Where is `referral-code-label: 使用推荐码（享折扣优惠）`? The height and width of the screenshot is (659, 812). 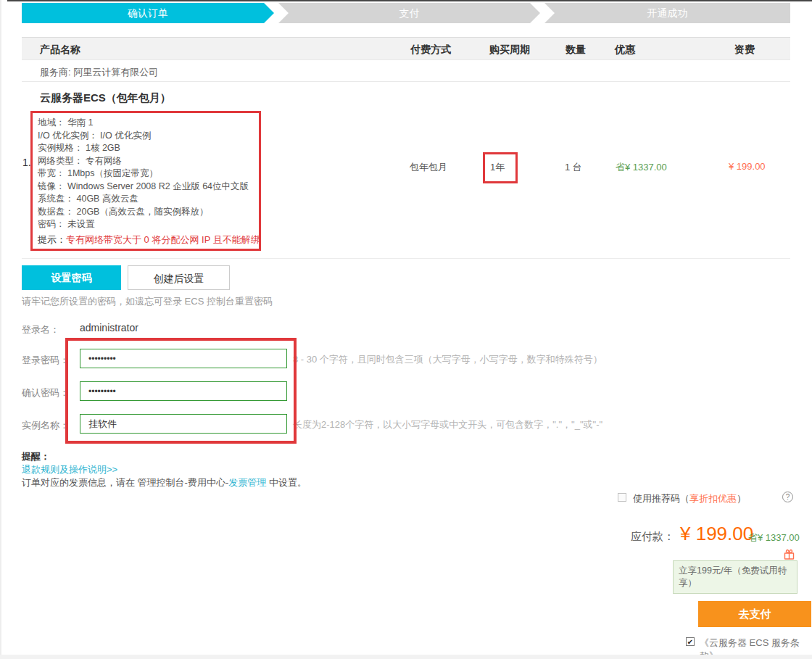 referral-code-label: 使用推荐码（享折扣优惠） is located at coordinates (689, 499).